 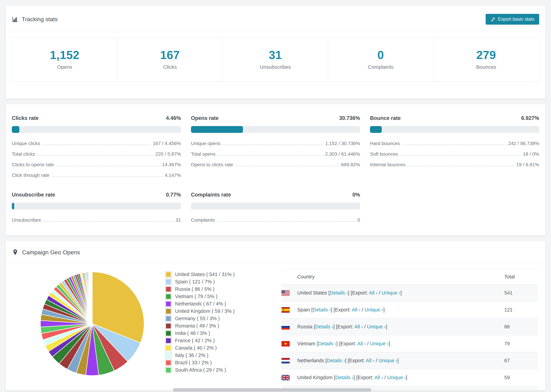 I want to click on legend-label: Brazil ( 33 / 2% ), so click(x=193, y=363).